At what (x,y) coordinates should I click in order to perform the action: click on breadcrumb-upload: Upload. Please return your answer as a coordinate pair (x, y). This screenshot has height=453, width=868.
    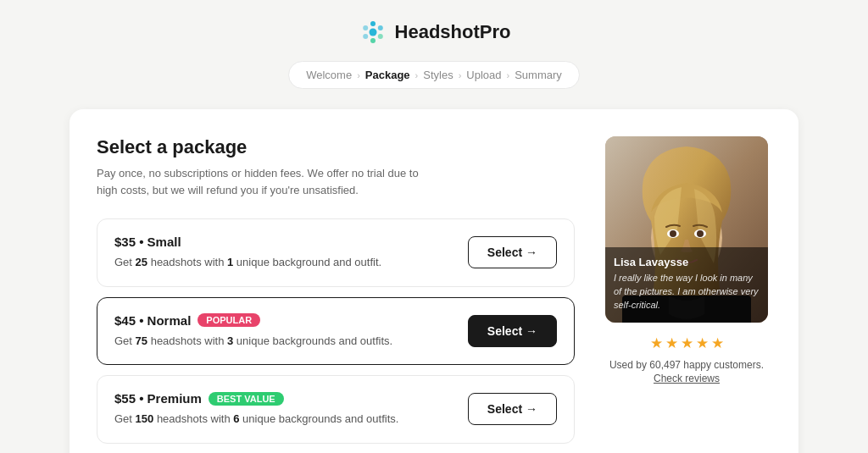
    Looking at the image, I should click on (483, 75).